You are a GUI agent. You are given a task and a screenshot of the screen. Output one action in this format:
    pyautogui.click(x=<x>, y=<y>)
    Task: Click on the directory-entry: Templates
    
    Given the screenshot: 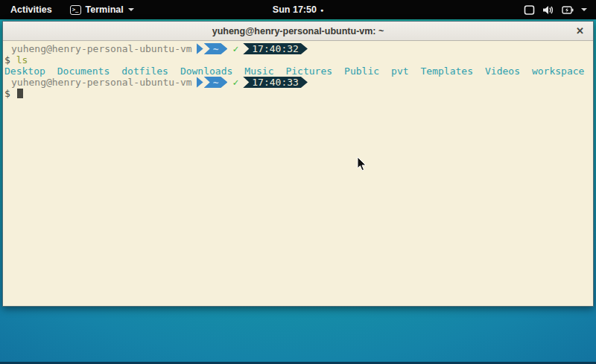 What is the action you would take?
    pyautogui.click(x=447, y=71)
    